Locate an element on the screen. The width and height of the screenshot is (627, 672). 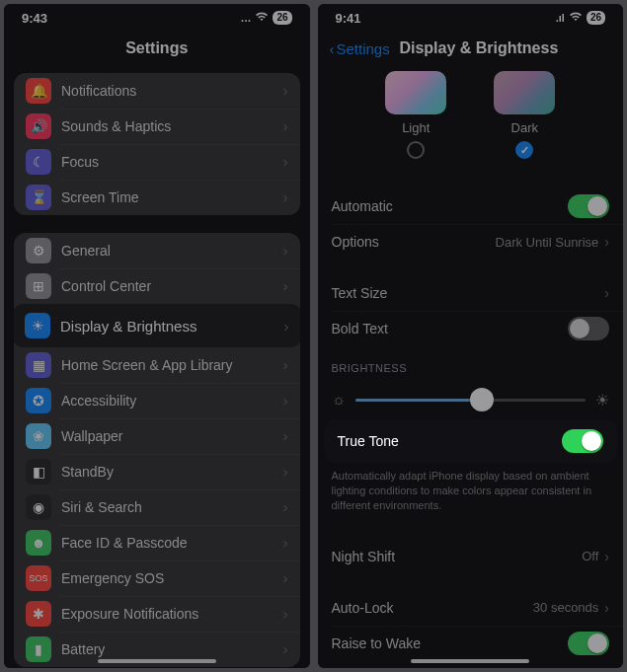
light-radio is located at coordinates (416, 150).